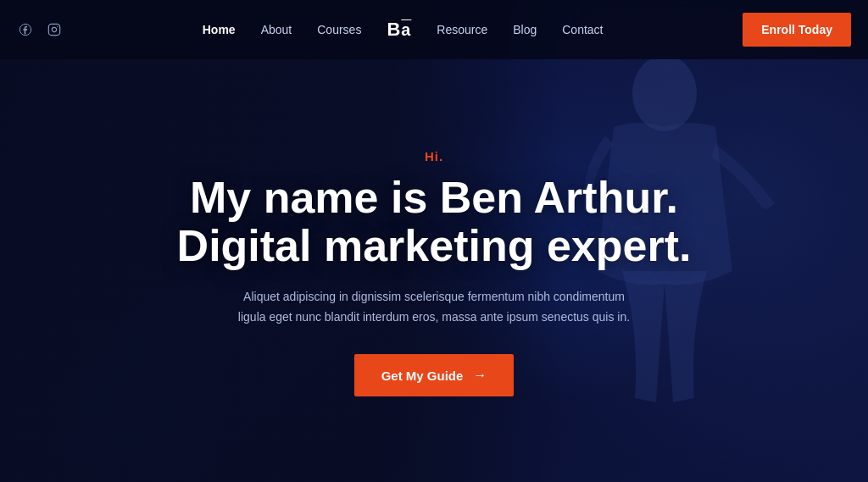  What do you see at coordinates (434, 246) in the screenshot?
I see `hero-title-line2: Digital marketing expert.` at bounding box center [434, 246].